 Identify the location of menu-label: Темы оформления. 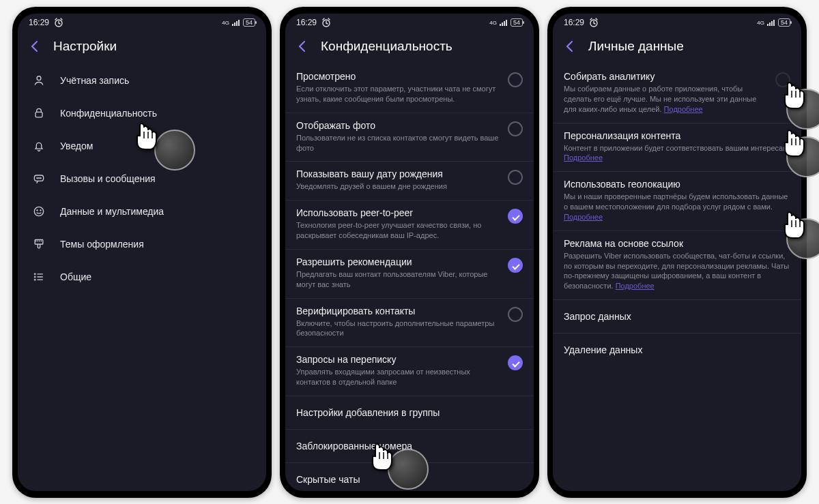
(102, 244).